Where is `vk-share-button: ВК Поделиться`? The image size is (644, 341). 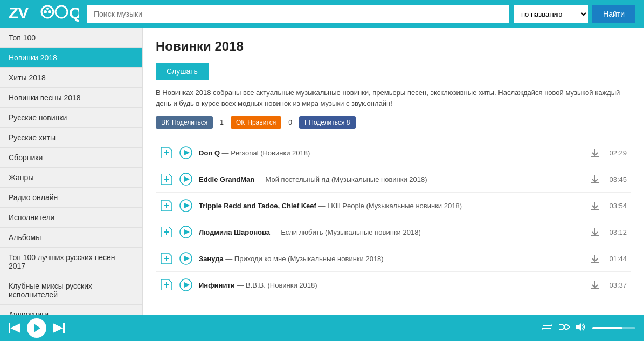 vk-share-button: ВК Поделиться is located at coordinates (184, 122).